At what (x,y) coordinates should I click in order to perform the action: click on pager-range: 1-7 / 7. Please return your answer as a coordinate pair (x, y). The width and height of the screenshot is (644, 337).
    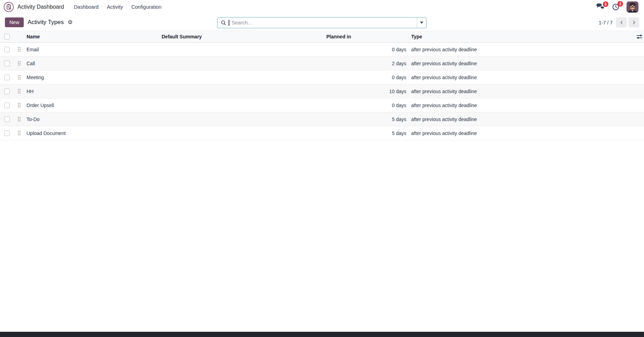
    Looking at the image, I should click on (606, 22).